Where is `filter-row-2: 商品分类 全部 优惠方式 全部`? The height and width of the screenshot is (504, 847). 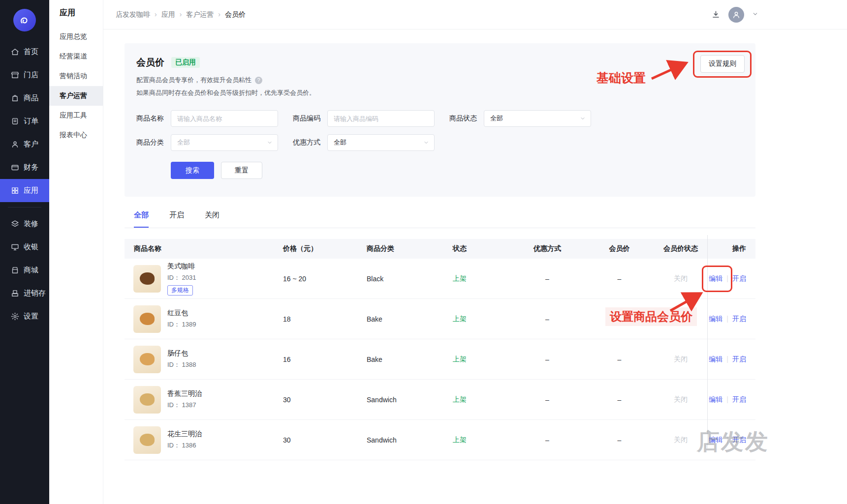 filter-row-2: 商品分类 全部 优惠方式 全部 is located at coordinates (440, 143).